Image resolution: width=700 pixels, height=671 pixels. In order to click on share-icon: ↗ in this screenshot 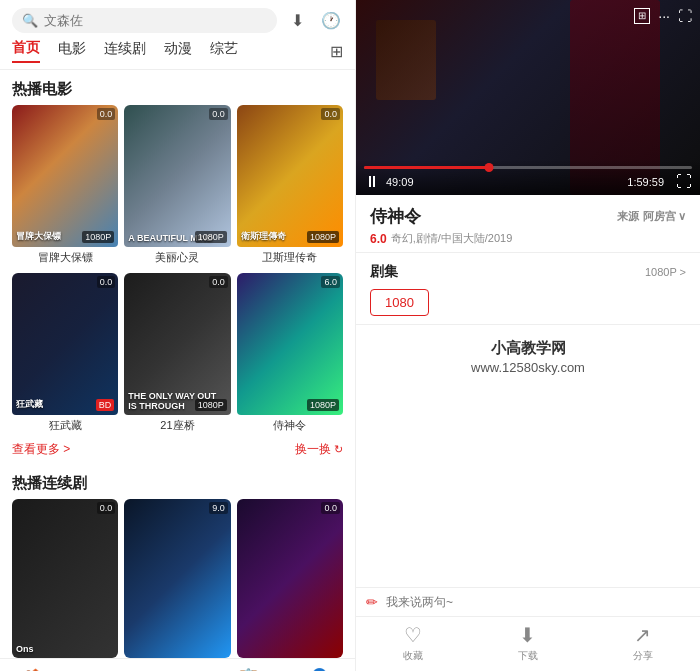, I will do `click(642, 635)`.